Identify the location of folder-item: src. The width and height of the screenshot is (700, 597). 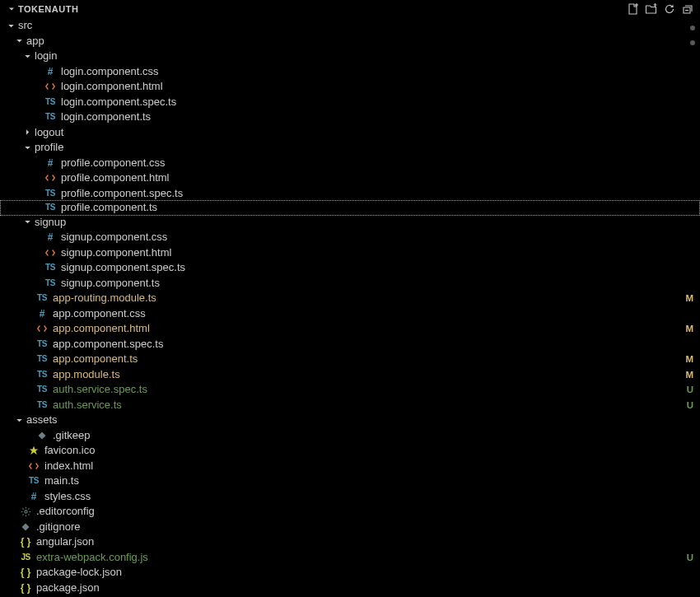
(350, 26).